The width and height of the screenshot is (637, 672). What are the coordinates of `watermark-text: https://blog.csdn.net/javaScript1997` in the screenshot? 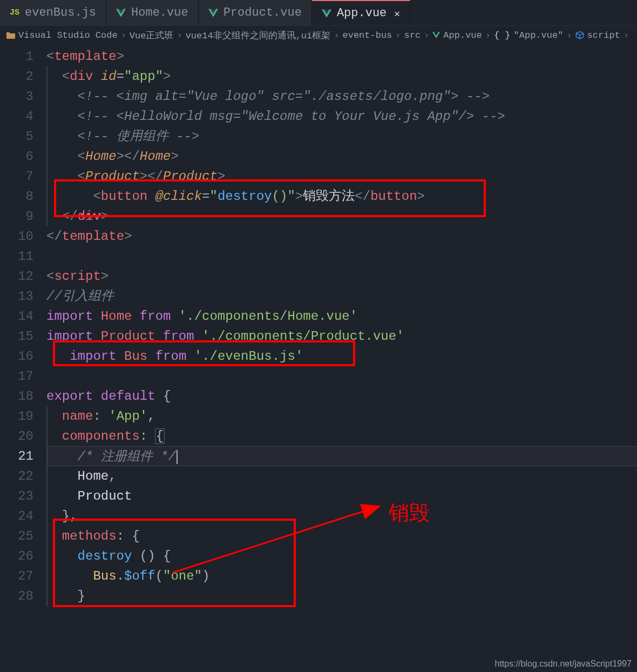 It's located at (564, 664).